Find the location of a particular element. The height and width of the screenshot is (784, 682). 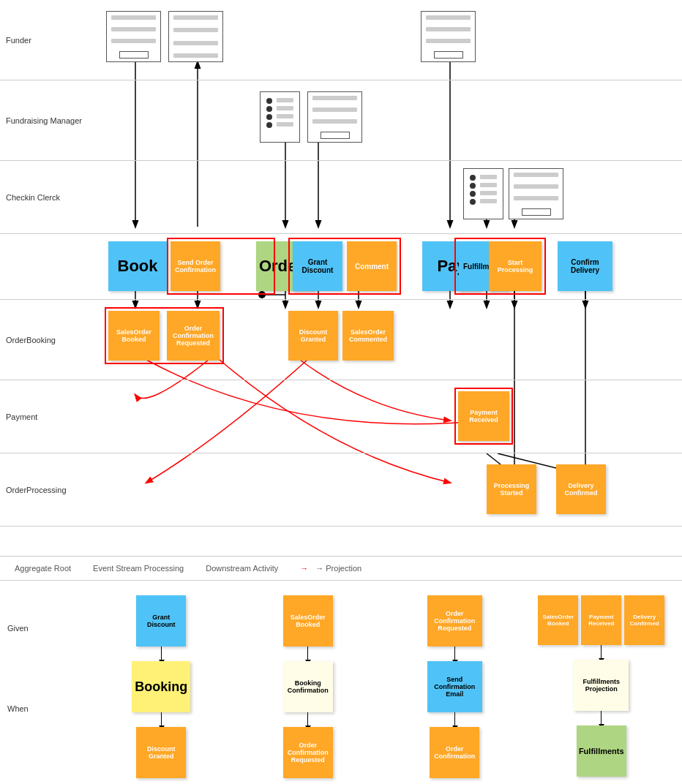

note-bottom-c4-given3: Delivery Confirmed is located at coordinates (644, 620).